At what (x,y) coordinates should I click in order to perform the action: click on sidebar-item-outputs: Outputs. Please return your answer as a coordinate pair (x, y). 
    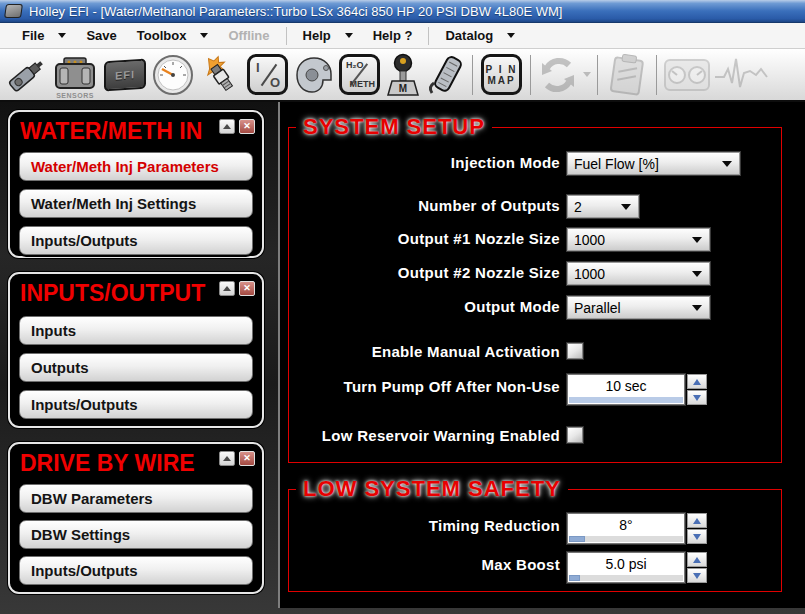
    Looking at the image, I should click on (136, 368).